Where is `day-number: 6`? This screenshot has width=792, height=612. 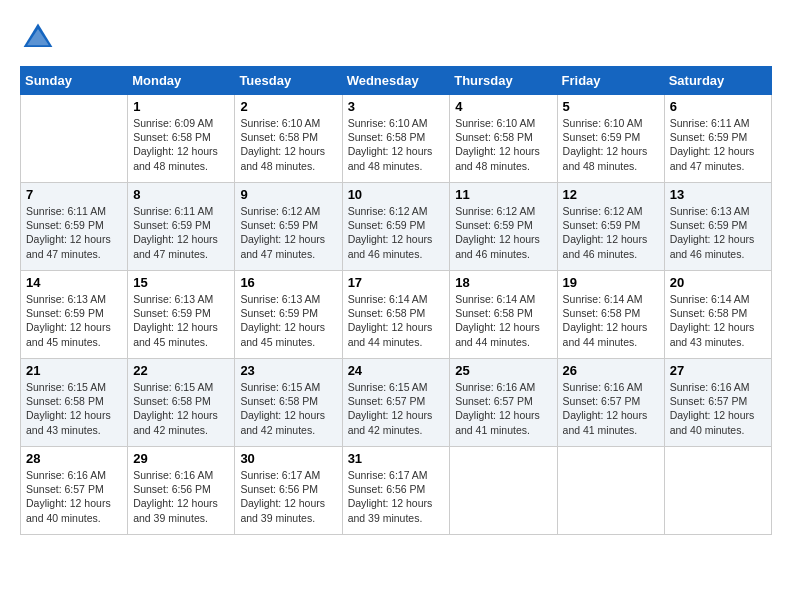 day-number: 6 is located at coordinates (718, 106).